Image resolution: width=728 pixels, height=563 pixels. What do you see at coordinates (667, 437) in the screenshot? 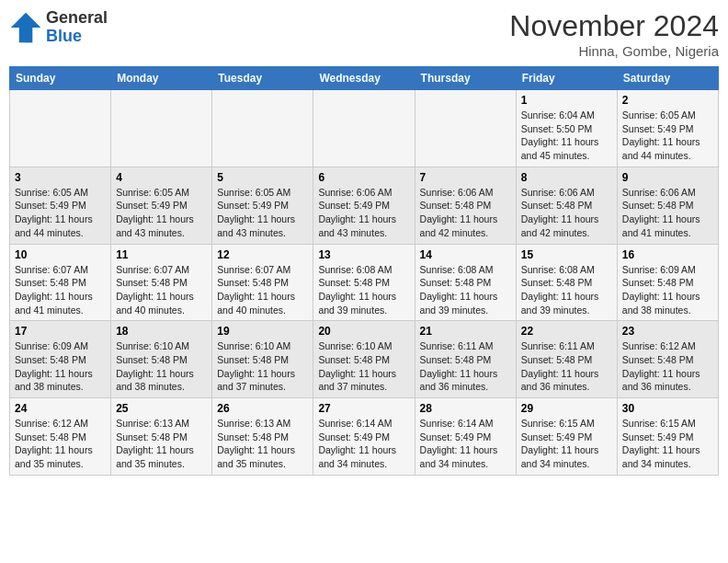
I see `calendar-cell: 30Sunrise: 6:15 AM Sunset: 5:49 PM Dayli…` at bounding box center [667, 437].